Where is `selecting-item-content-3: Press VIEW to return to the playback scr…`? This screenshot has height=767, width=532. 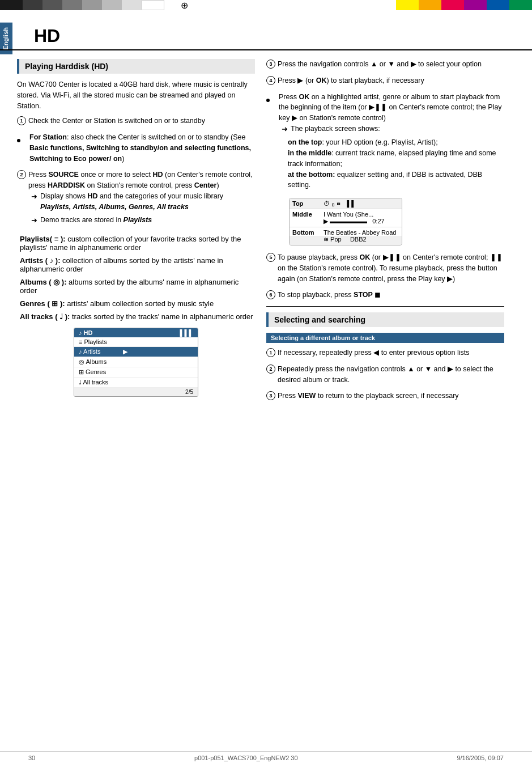 selecting-item-content-3: Press VIEW to return to the playback scr… is located at coordinates (391, 396).